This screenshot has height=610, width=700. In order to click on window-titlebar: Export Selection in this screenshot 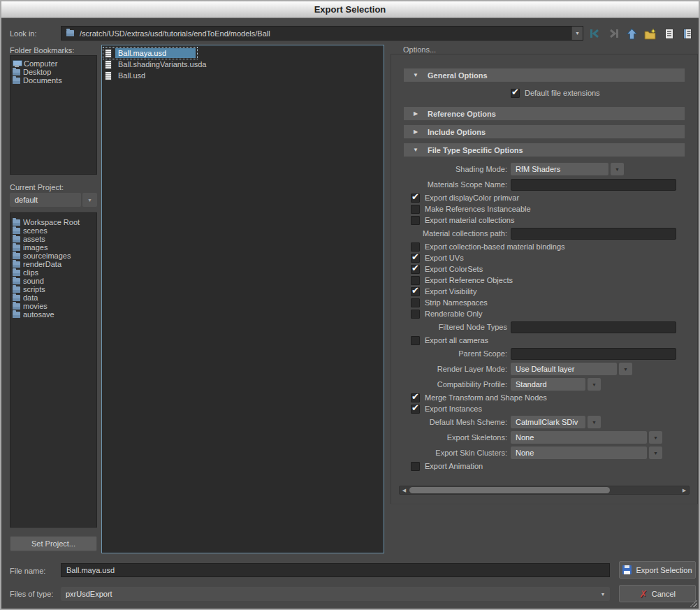, I will do `click(350, 10)`.